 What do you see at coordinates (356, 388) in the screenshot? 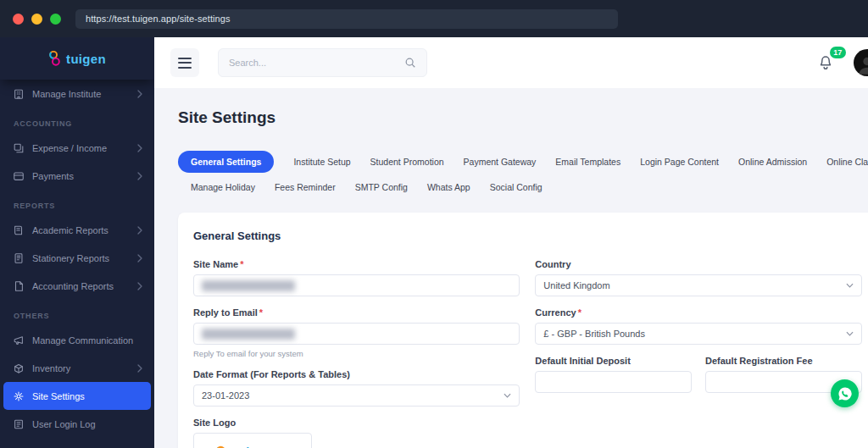
I see `date-format-field-group: Date Format (For Reports & Tables) 23-01…` at bounding box center [356, 388].